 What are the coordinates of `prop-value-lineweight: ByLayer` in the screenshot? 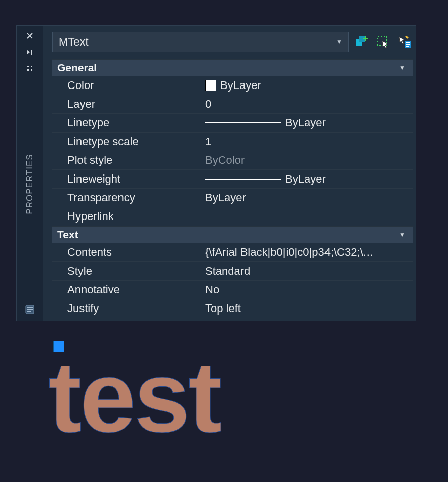 It's located at (308, 179).